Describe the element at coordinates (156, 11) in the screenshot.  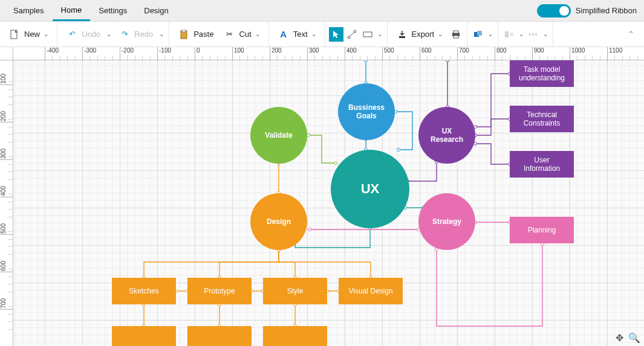
I see `tab-design: Design` at that location.